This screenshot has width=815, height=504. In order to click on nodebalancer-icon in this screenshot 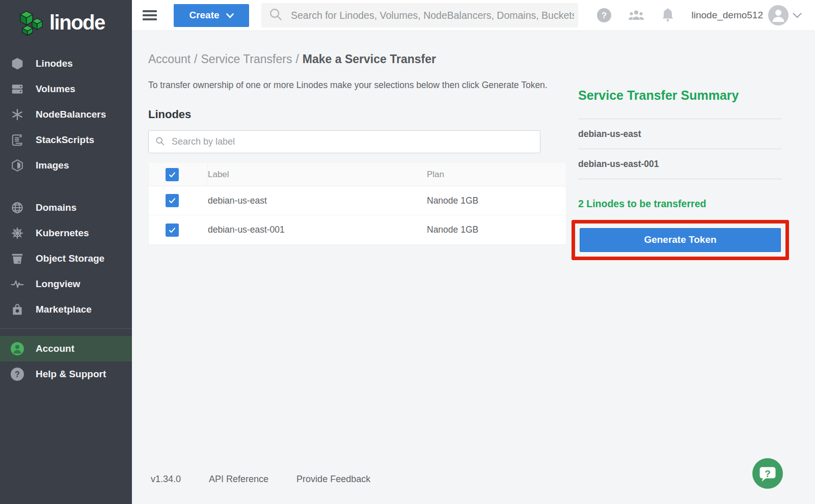, I will do `click(17, 115)`.